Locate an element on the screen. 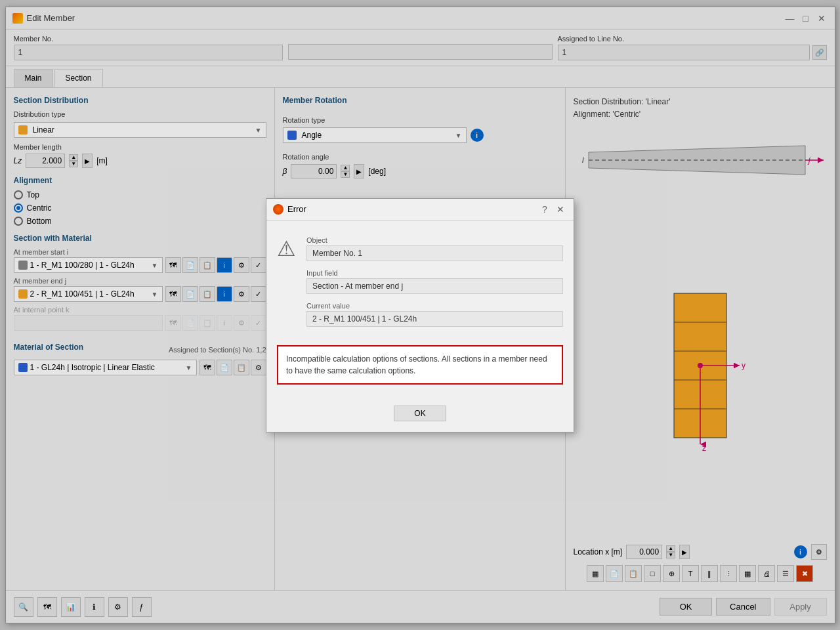 The height and width of the screenshot is (630, 840). dialog-ok-button: OK is located at coordinates (420, 413).